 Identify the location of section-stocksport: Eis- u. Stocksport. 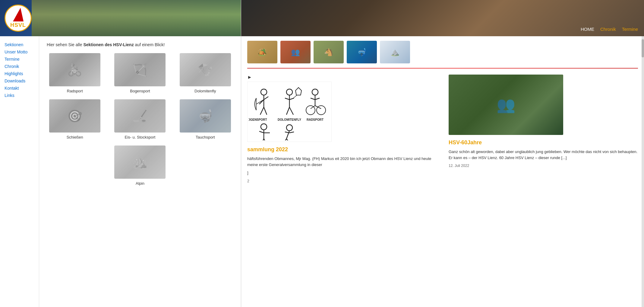
(140, 120).